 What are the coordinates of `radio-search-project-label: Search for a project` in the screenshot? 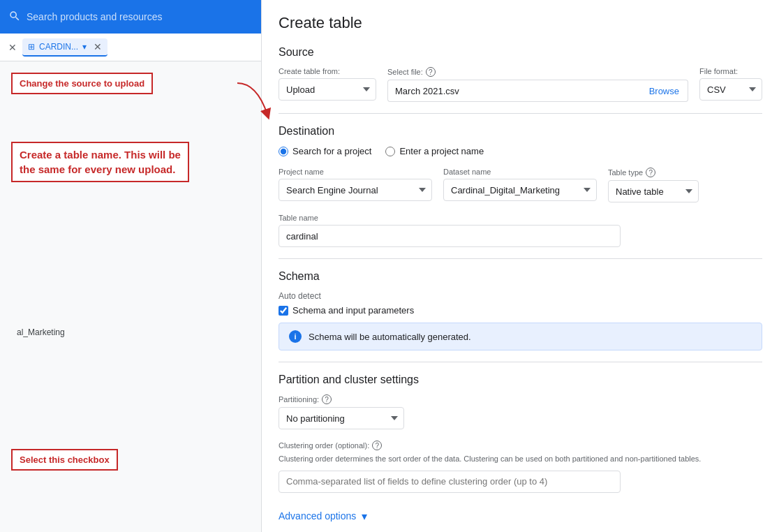 It's located at (332, 151).